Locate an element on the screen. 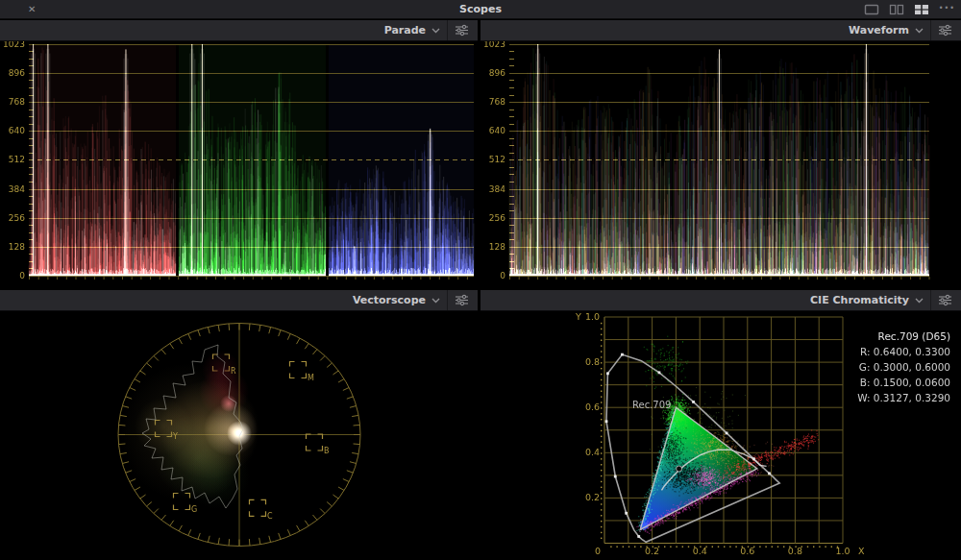  window-title: Scopes is located at coordinates (480, 10).